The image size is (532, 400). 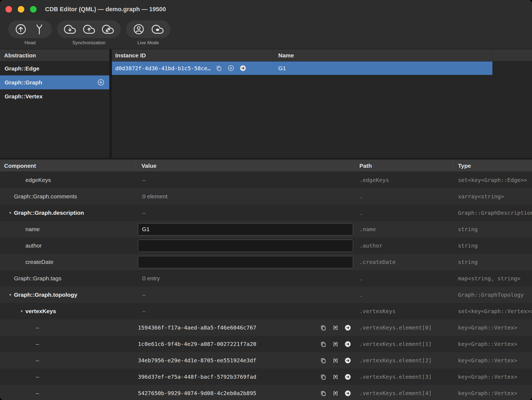 I want to click on component-path: .author, so click(x=406, y=246).